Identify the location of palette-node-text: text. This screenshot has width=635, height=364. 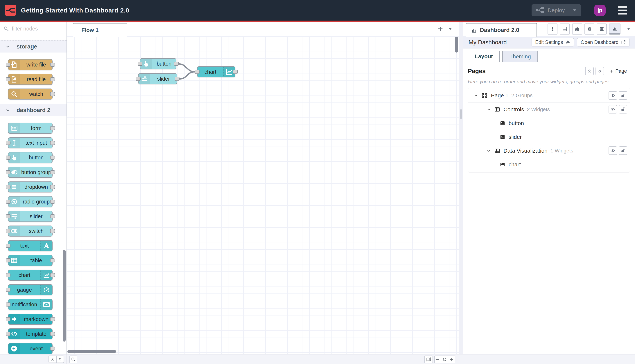
(30, 246).